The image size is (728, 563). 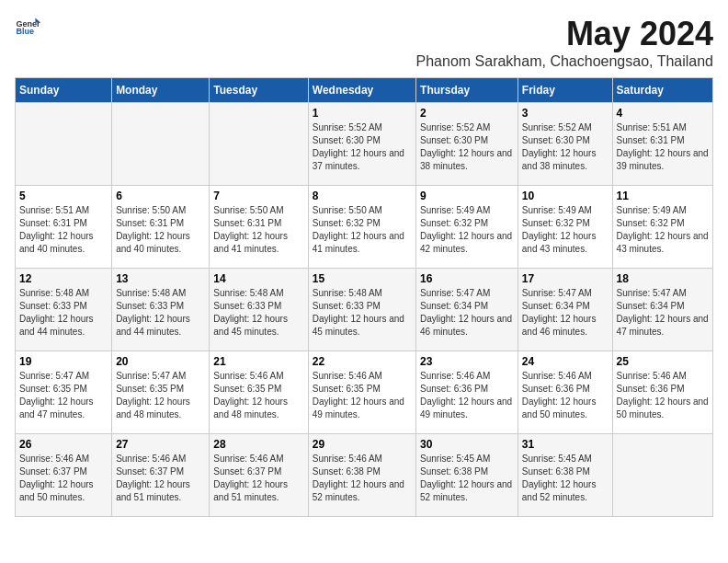 What do you see at coordinates (258, 362) in the screenshot?
I see `day-number: 21` at bounding box center [258, 362].